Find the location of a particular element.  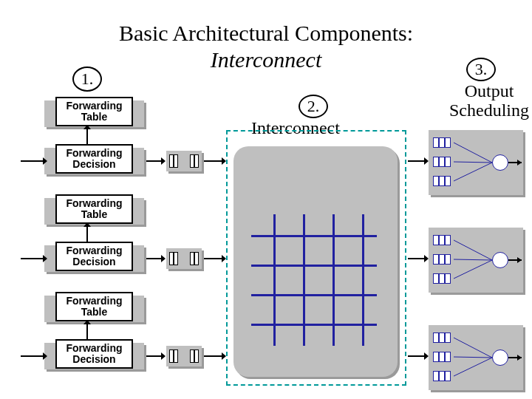

forwarding-decision-2-text: Forwarding Decision is located at coordinates (94, 257).